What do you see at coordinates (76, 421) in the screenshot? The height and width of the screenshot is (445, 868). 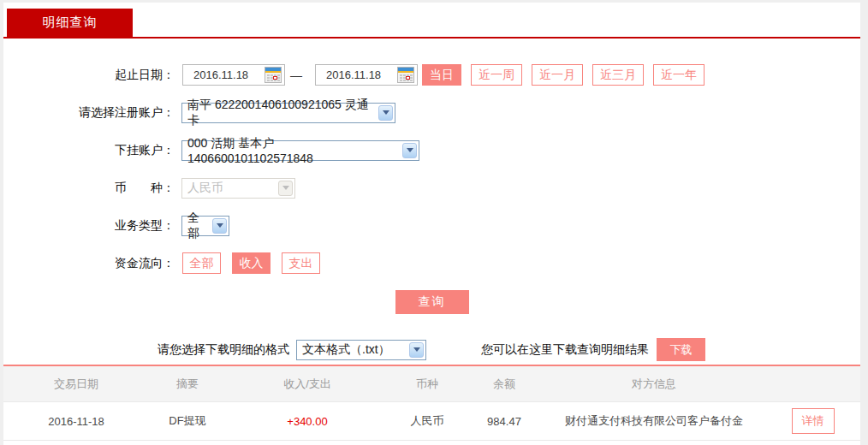 I see `cell-trade-date: 2016-11-18` at bounding box center [76, 421].